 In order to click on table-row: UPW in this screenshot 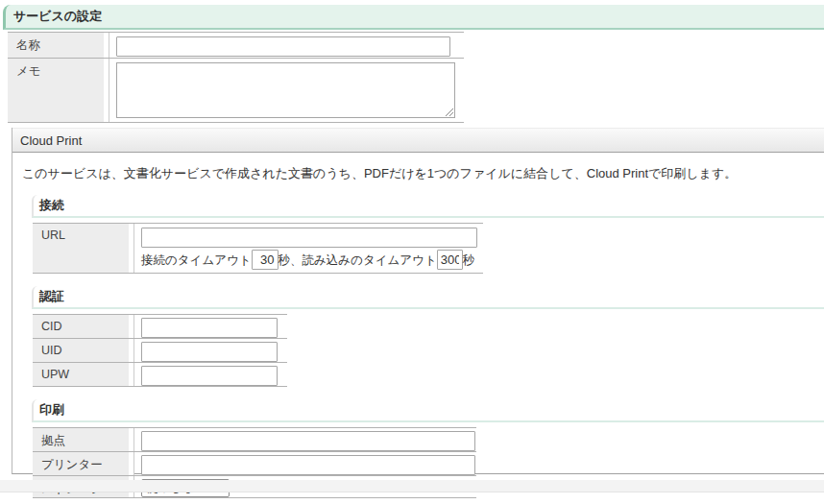, I will do `click(159, 374)`.